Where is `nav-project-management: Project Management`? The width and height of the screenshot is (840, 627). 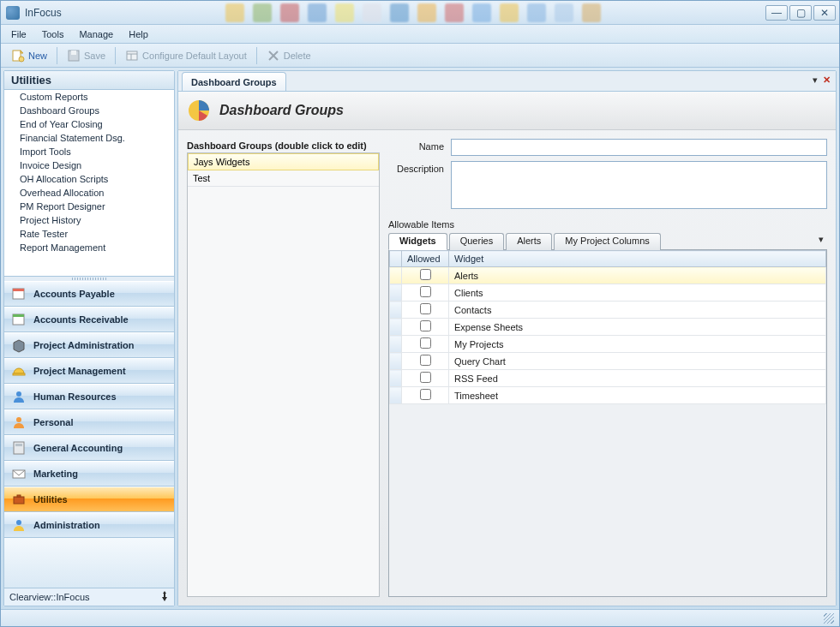
nav-project-management: Project Management is located at coordinates (89, 371).